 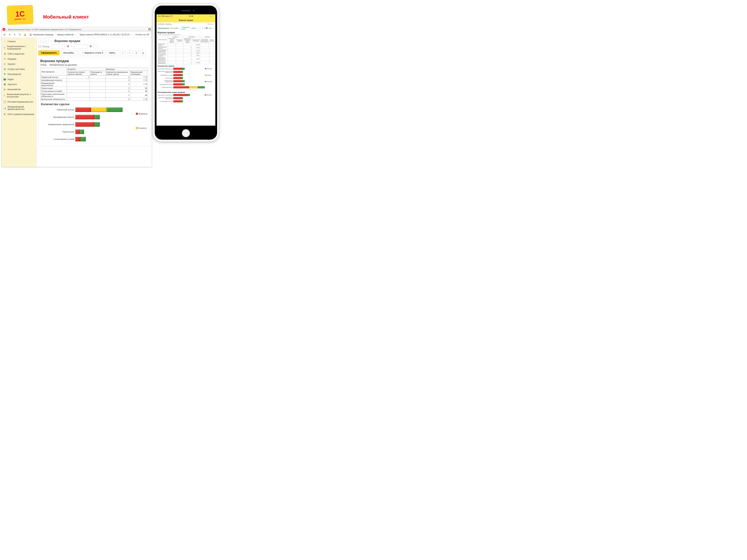 What do you see at coordinates (19, 74) in the screenshot?
I see `sidebar-item-6: ⚒Производство` at bounding box center [19, 74].